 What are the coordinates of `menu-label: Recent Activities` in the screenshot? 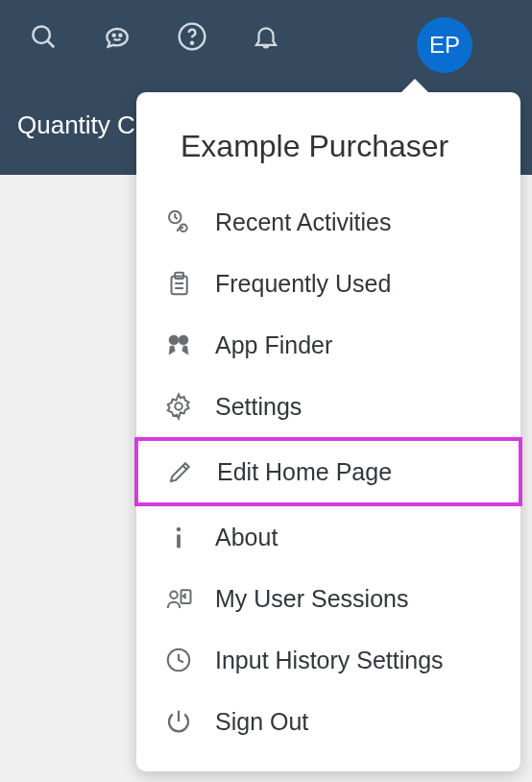 It's located at (303, 223).